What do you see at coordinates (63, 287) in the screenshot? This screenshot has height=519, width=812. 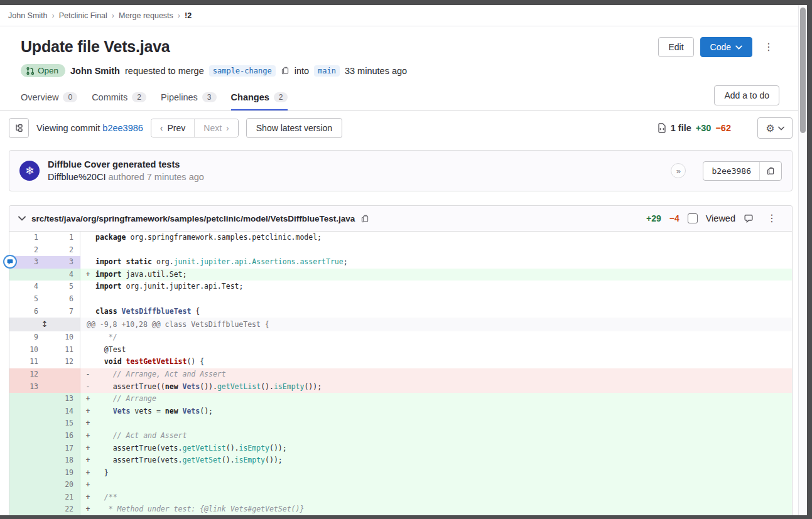 I see `new-line-number: 5` at bounding box center [63, 287].